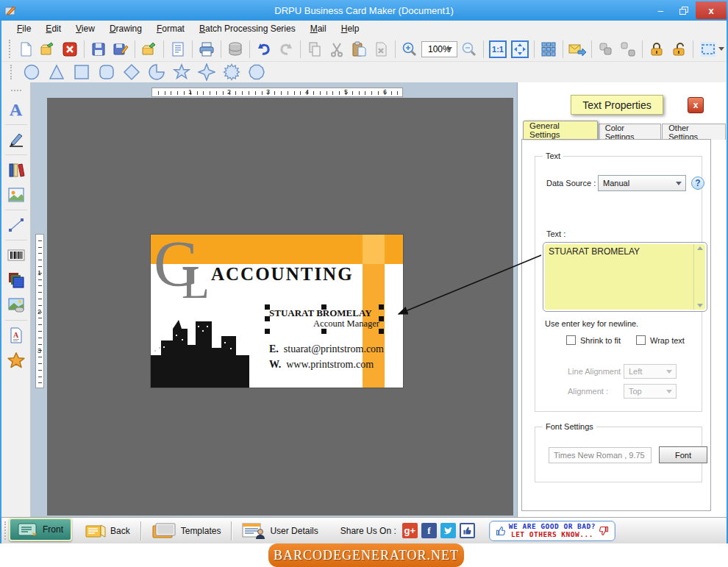 This screenshot has width=728, height=567. I want to click on new-document-button, so click(26, 49).